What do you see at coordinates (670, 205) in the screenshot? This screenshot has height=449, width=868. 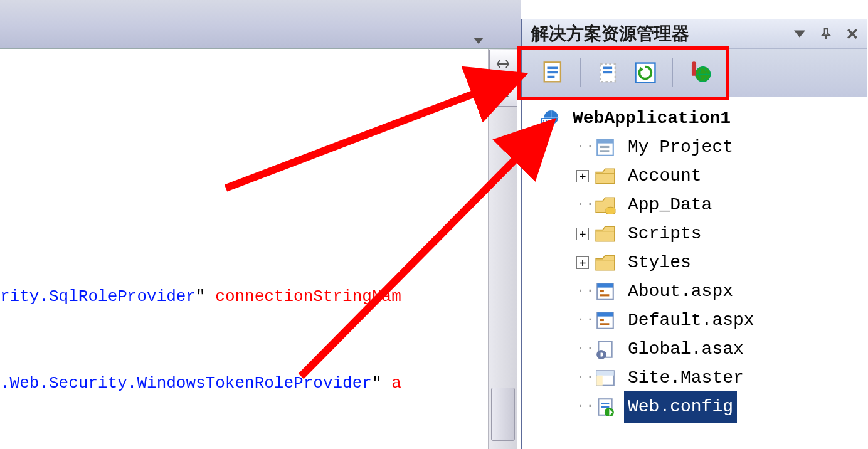 I see `tree-item-label: App_Data` at bounding box center [670, 205].